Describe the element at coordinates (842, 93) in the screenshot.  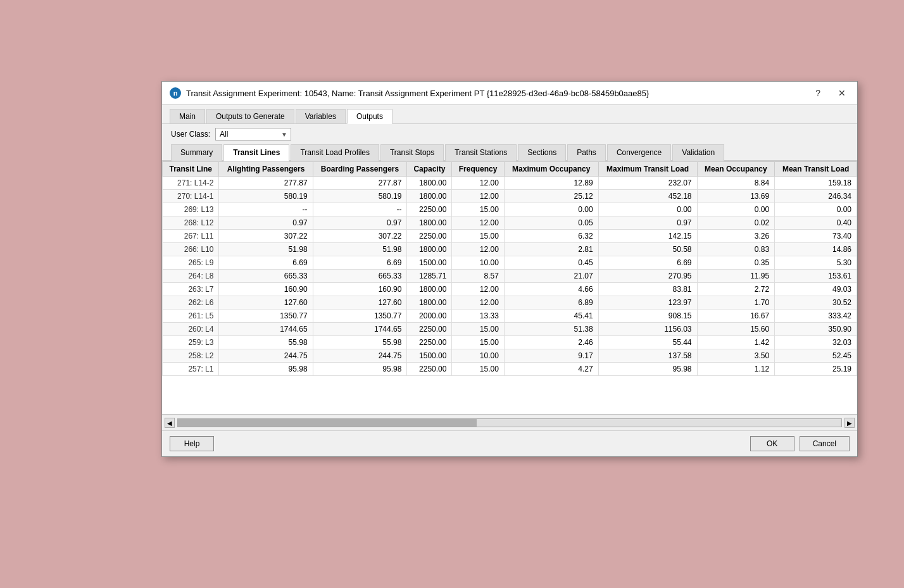
I see `title-close-button: ✕` at that location.